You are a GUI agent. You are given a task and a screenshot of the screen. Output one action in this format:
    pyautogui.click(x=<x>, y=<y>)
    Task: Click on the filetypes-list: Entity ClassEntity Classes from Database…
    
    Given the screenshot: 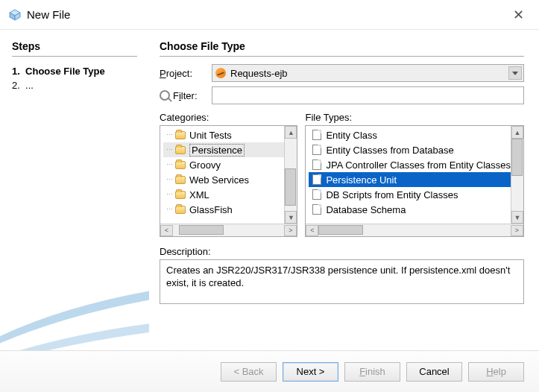 What is the action you would take?
    pyautogui.click(x=415, y=181)
    